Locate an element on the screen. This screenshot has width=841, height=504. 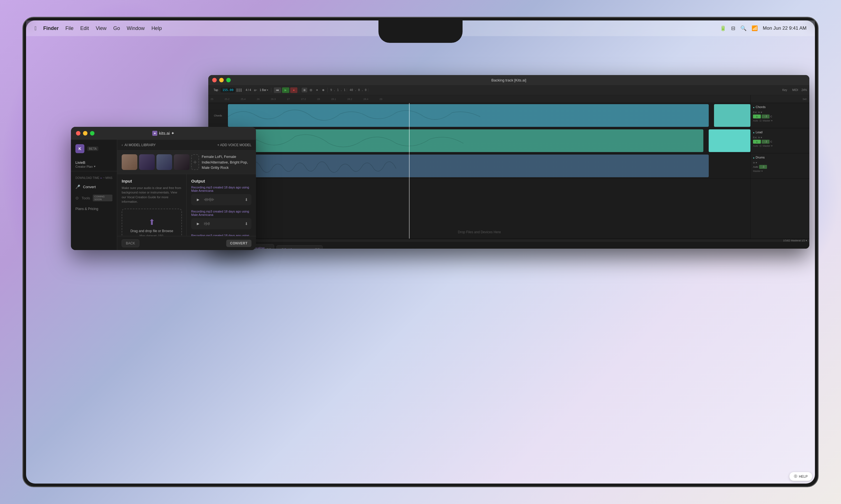
help-button: ⓪ HELP is located at coordinates (801, 476).